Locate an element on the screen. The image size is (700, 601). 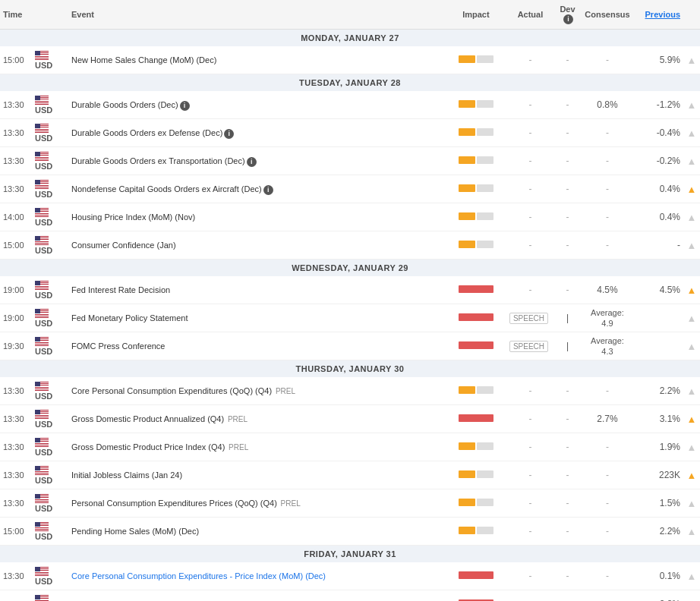
event-name-link: Core Personal Consumption Expenditures -… is located at coordinates (199, 576).